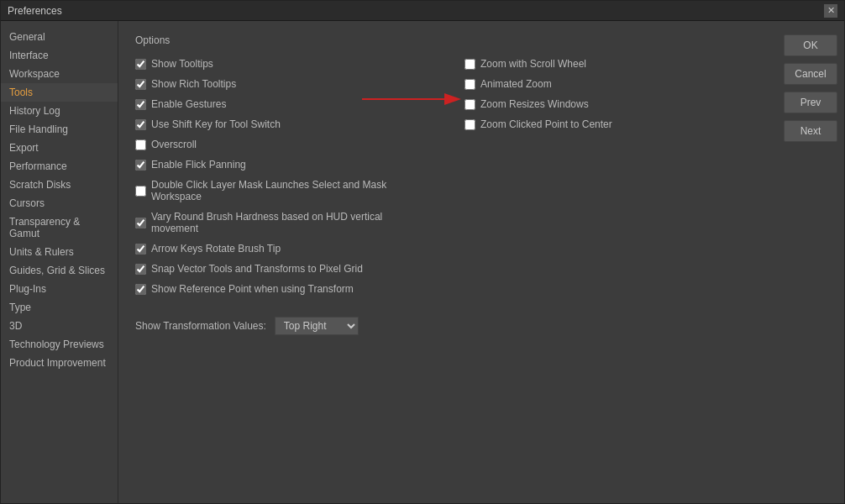 Image resolution: width=845 pixels, height=504 pixels. I want to click on sidebar-item-tools: Tools, so click(59, 92).